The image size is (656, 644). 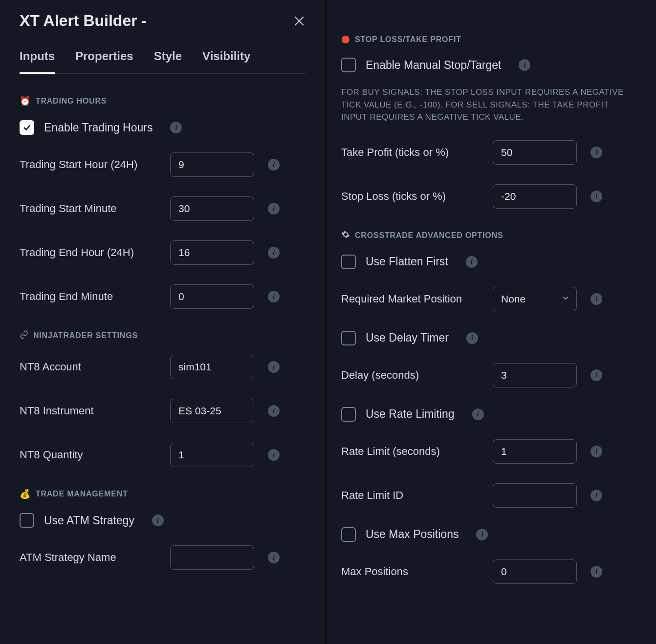 What do you see at coordinates (83, 21) in the screenshot?
I see `dialog-title: XT Alert Builder -` at bounding box center [83, 21].